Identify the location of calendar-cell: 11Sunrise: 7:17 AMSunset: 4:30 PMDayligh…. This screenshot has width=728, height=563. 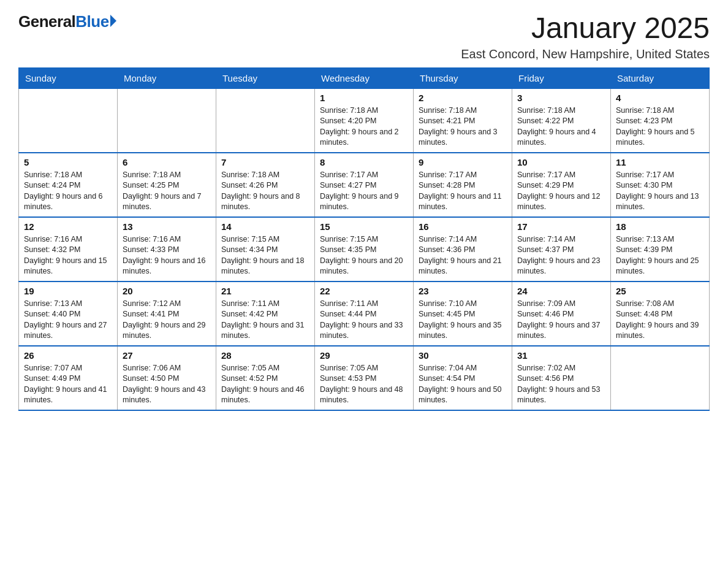
(661, 185).